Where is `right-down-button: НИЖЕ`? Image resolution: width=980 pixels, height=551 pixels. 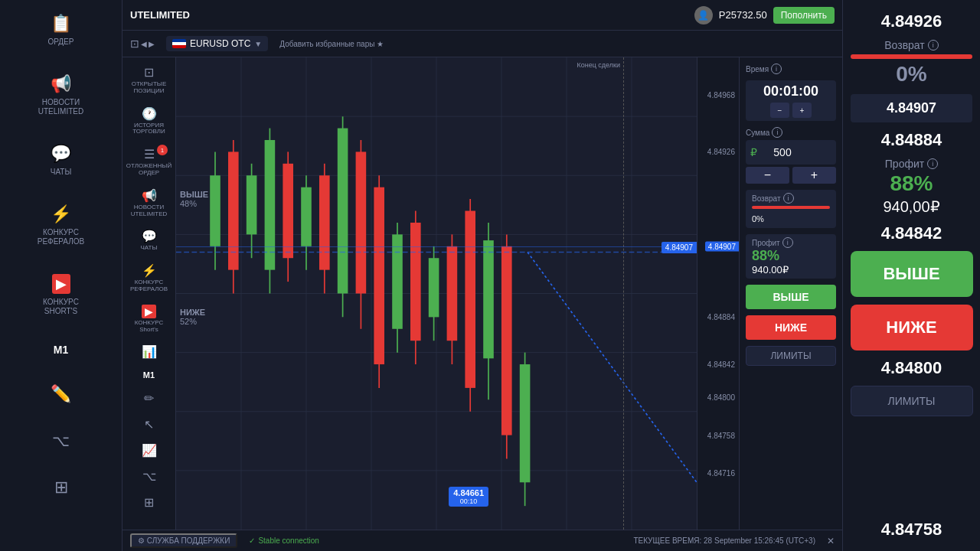 right-down-button: НИЖЕ is located at coordinates (912, 328).